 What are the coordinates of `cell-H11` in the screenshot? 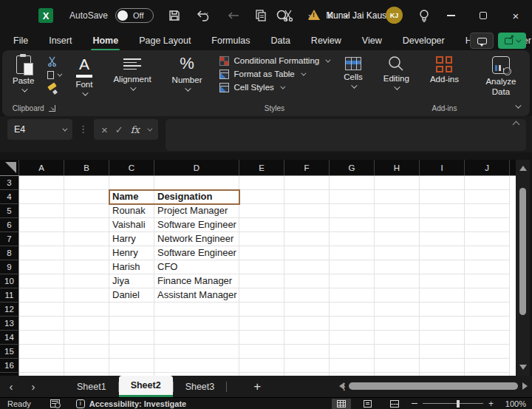 It's located at (398, 296).